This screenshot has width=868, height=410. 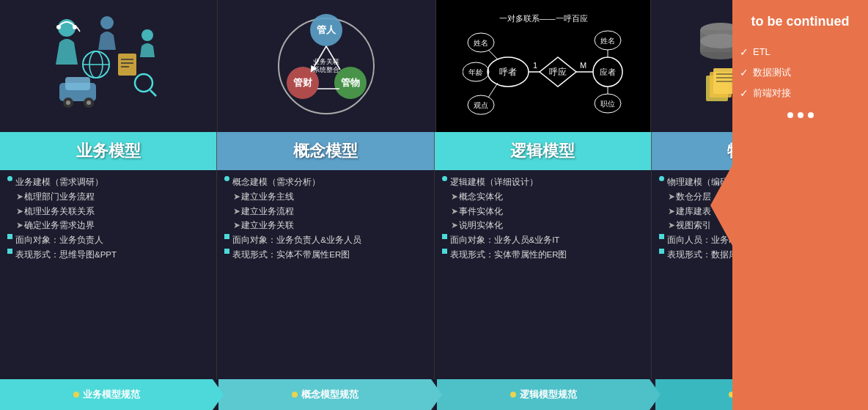 I want to click on svg-text: 年龄, so click(x=476, y=72).